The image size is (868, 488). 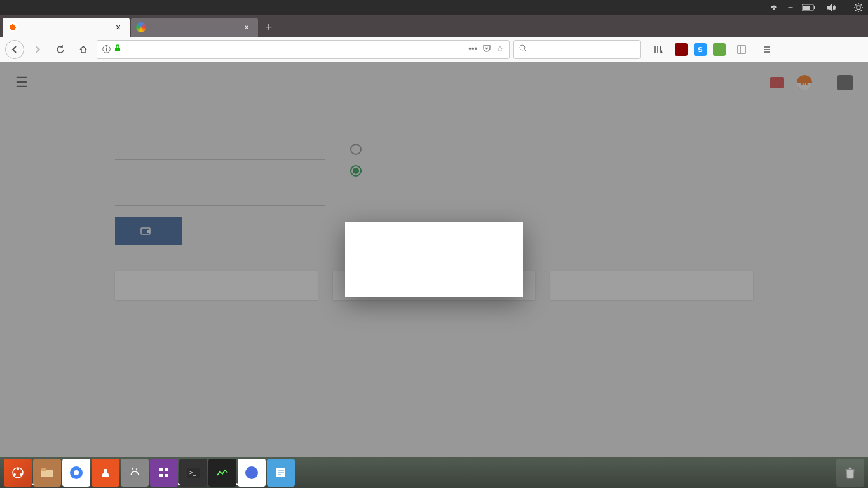 I want to click on dock-dash-icon, so click(x=18, y=473).